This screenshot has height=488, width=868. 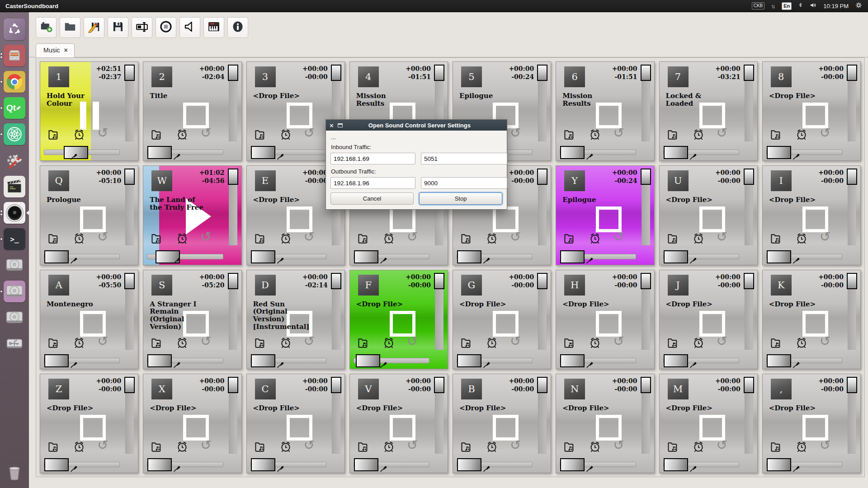 I want to click on launcher-item-terminal: >_, so click(x=14, y=239).